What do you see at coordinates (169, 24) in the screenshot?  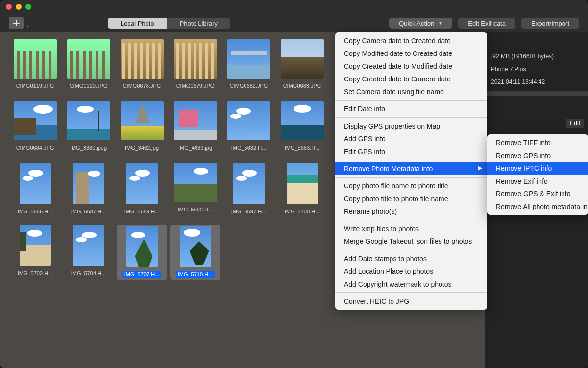 I see `view-segmented-control: Local Photo Photo Library` at bounding box center [169, 24].